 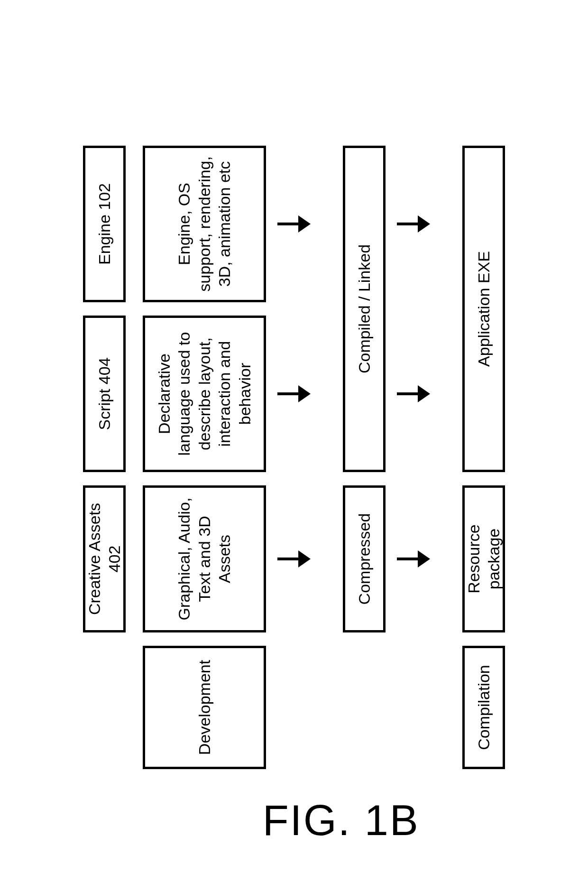 What do you see at coordinates (484, 707) in the screenshot?
I see `stage-compilation: Compilation` at bounding box center [484, 707].